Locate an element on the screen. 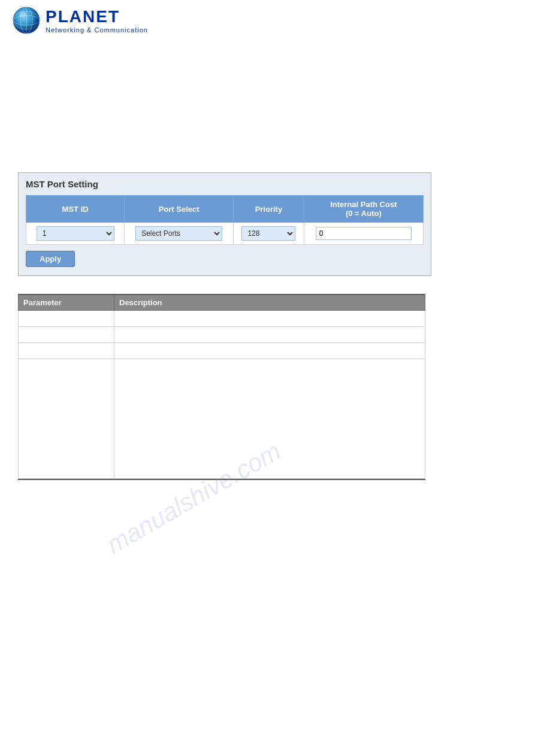 The width and height of the screenshot is (535, 756). mst-settings-table: MST ID Port Select Priority Internal Pat… is located at coordinates (225, 220).